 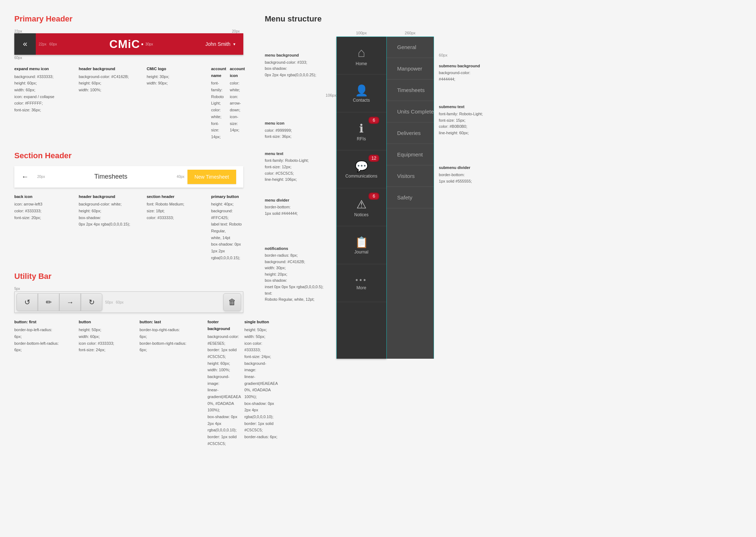 What do you see at coordinates (410, 90) in the screenshot?
I see `submenu-item-timesheets: Timesheets` at bounding box center [410, 90].